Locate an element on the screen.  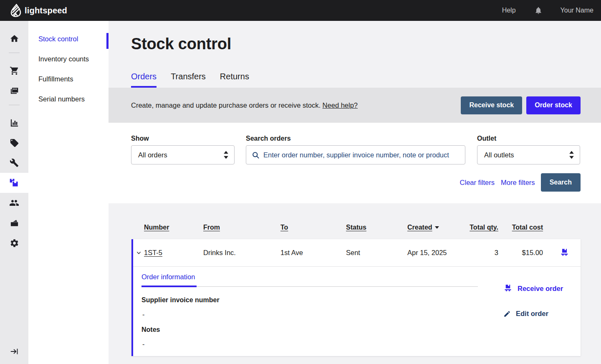
register-icon is located at coordinates (14, 91).